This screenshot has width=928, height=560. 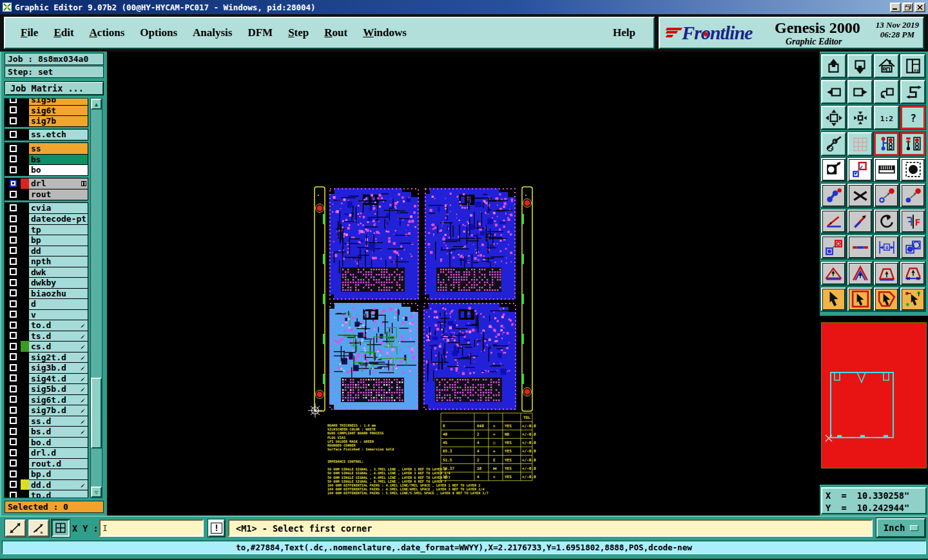 I want to click on reshape-button, so click(x=860, y=170).